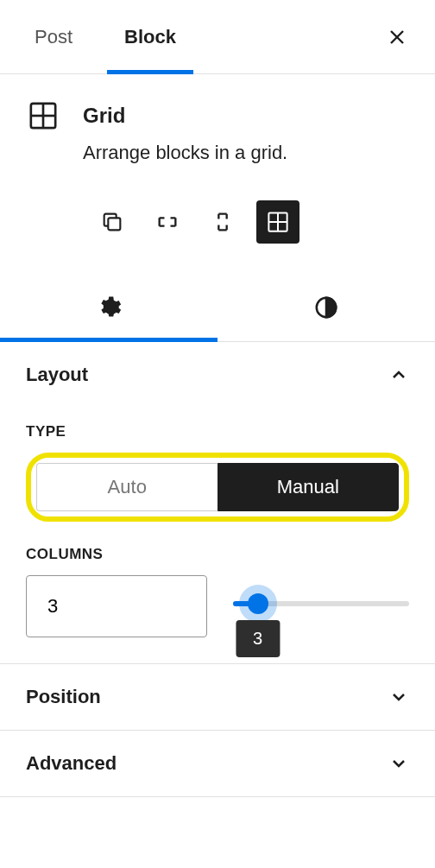 The image size is (435, 868). I want to click on tab-block: Block, so click(150, 36).